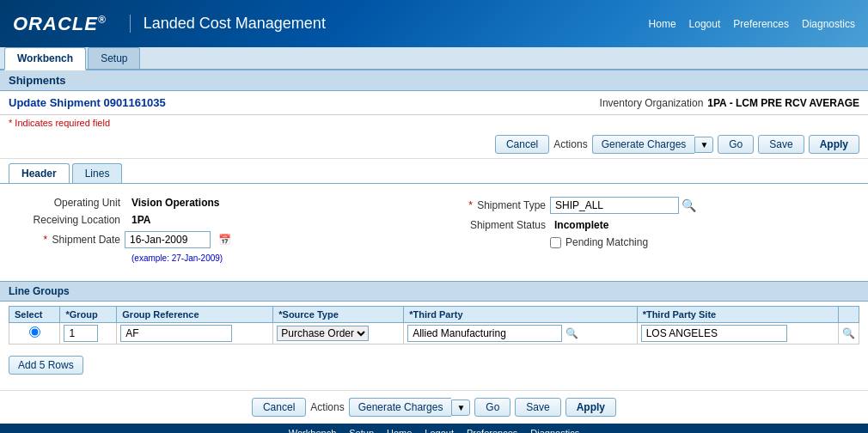 The width and height of the screenshot is (868, 433). What do you see at coordinates (521, 314) in the screenshot?
I see `col-third-party: *Third Party` at bounding box center [521, 314].